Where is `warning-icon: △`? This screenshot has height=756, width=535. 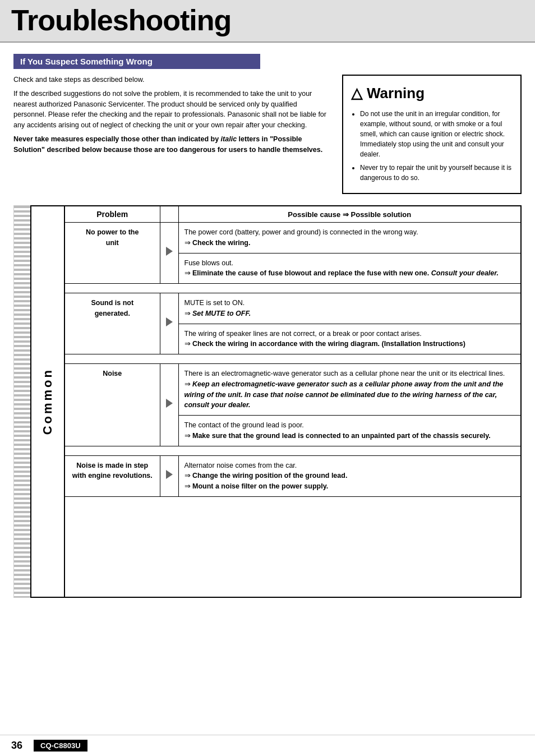 warning-icon: △ is located at coordinates (357, 93).